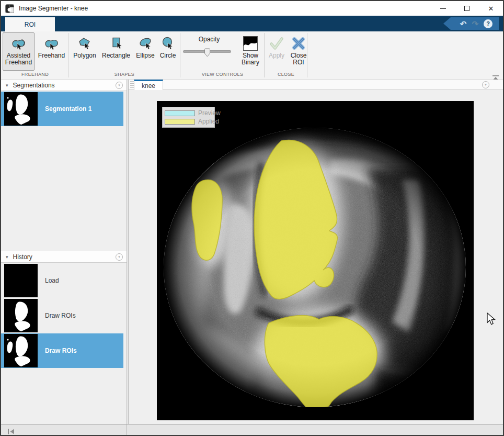 Image resolution: width=504 pixels, height=436 pixels. Describe the element at coordinates (277, 51) in the screenshot. I see `apply-button: Apply` at that location.